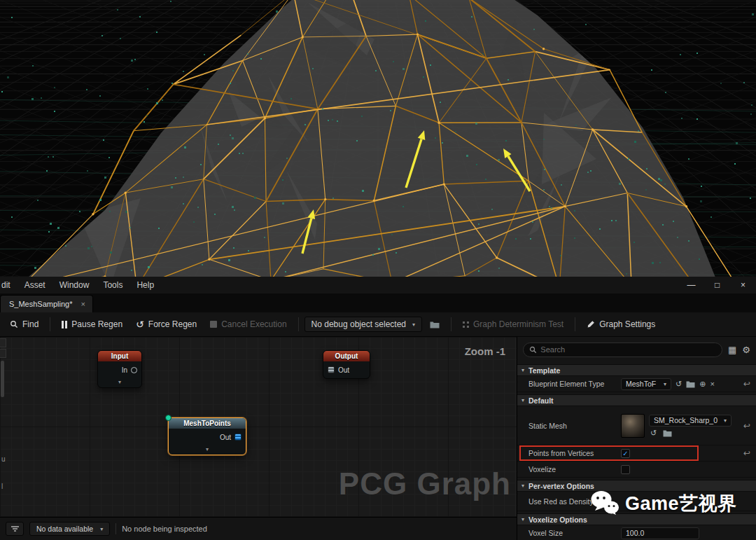  I want to click on minimize-button: —, so click(692, 285).